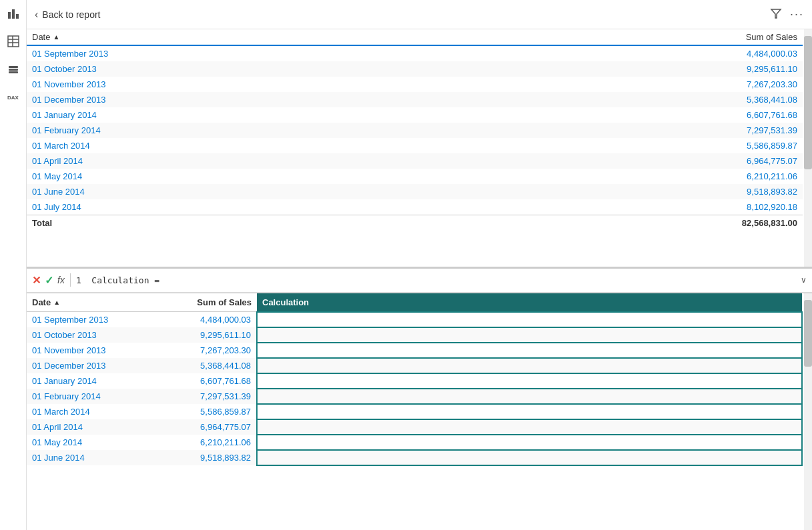 This screenshot has width=812, height=530. What do you see at coordinates (808, 103) in the screenshot?
I see `upper-scrollbar-thumb` at bounding box center [808, 103].